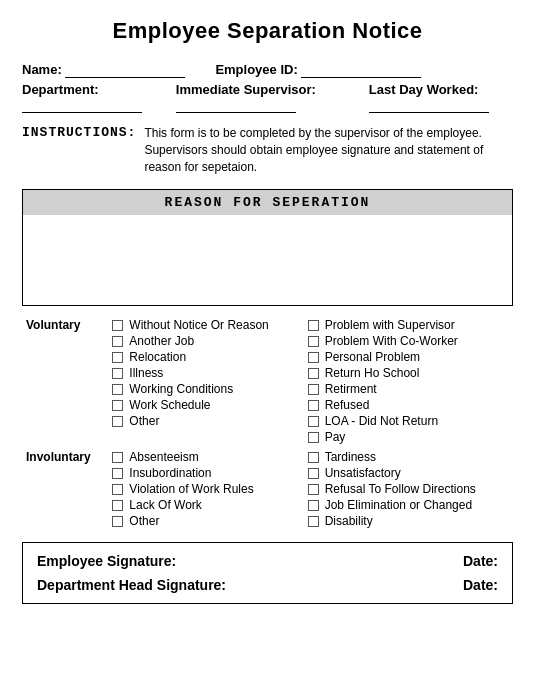 The width and height of the screenshot is (535, 693). Describe the element at coordinates (60, 90) in the screenshot. I see `department-label: Department:` at that location.